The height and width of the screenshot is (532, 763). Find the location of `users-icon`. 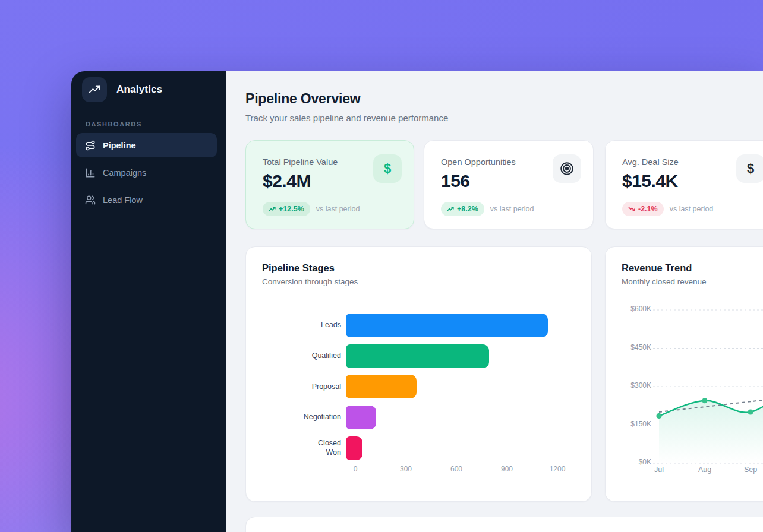

users-icon is located at coordinates (90, 200).